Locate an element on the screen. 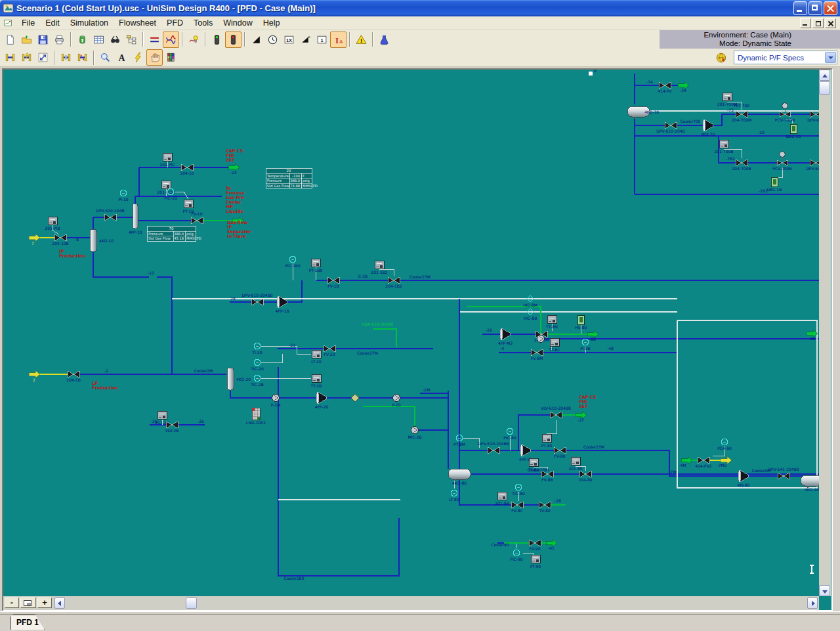  menu-help: Help is located at coordinates (272, 23).